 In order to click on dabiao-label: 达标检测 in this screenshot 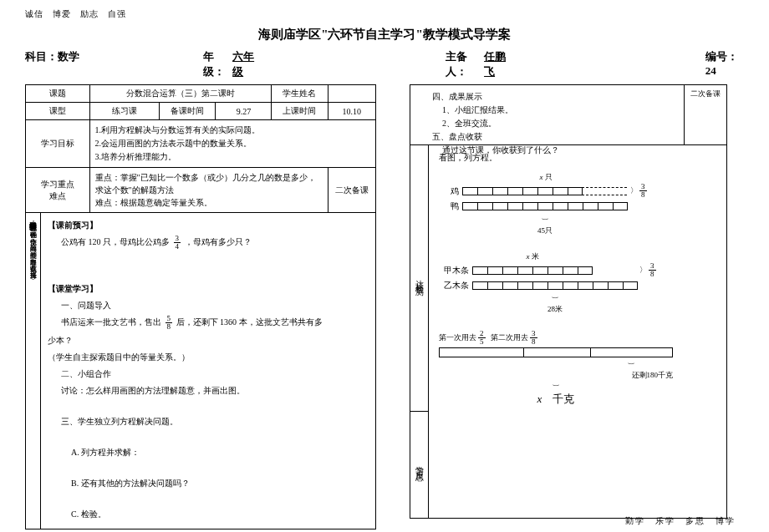, I will do `click(420, 279)`.